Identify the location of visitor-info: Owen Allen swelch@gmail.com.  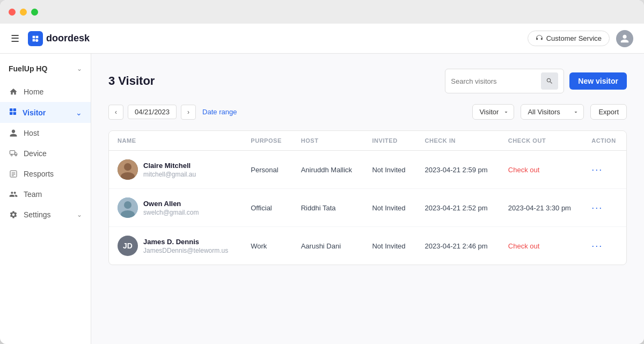
(171, 208).